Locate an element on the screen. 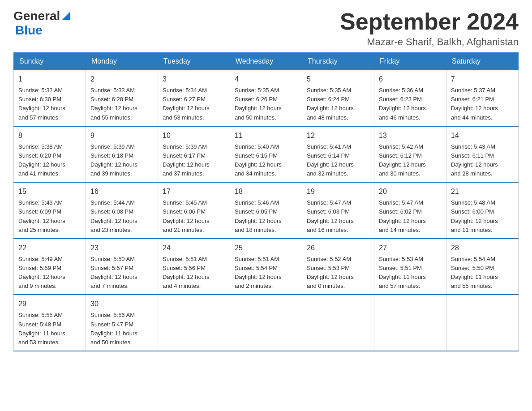 The image size is (532, 411). day-info: Sunrise: 5:45 AM Sunset: 6:06 PM Dayligh… is located at coordinates (194, 217).